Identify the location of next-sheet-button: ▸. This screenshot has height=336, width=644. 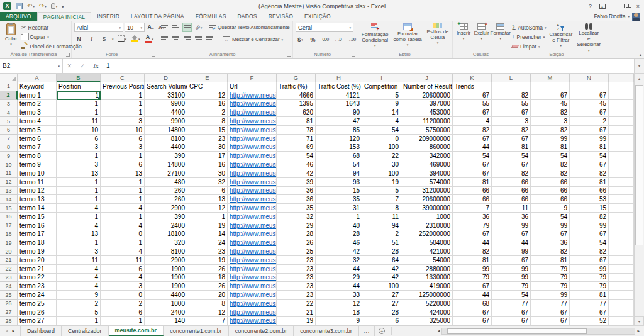
(14, 331).